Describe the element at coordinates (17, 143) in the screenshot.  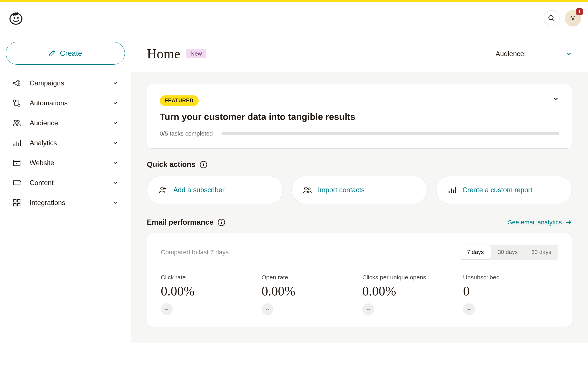
I see `bar-chart-icon` at that location.